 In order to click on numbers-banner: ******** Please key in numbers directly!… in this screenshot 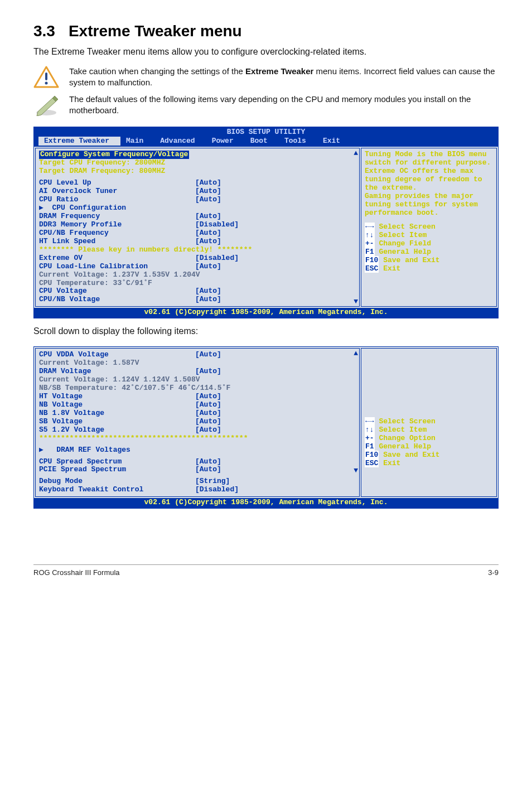, I will do `click(198, 250)`.